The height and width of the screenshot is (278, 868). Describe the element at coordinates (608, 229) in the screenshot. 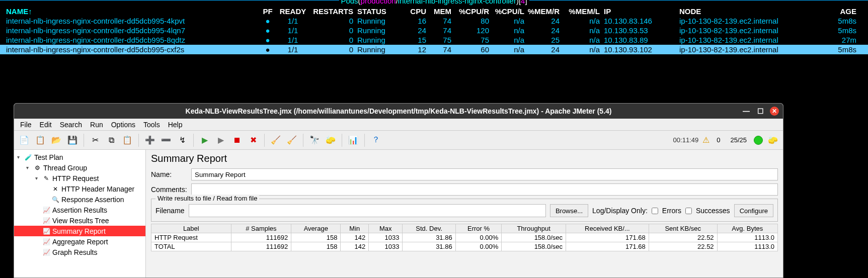

I see `col-header: Received KB/...` at that location.